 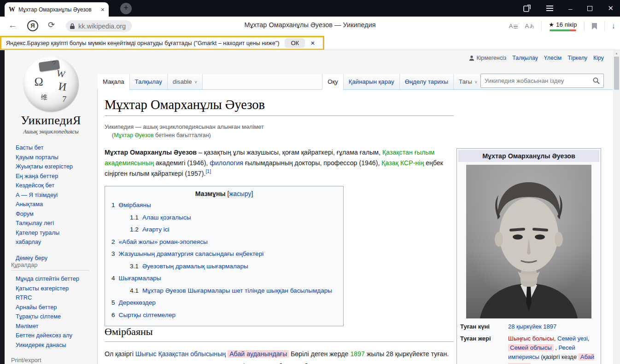 What do you see at coordinates (224, 194) in the screenshot?
I see `toc-title: Мазмұны [жасыру]` at bounding box center [224, 194].